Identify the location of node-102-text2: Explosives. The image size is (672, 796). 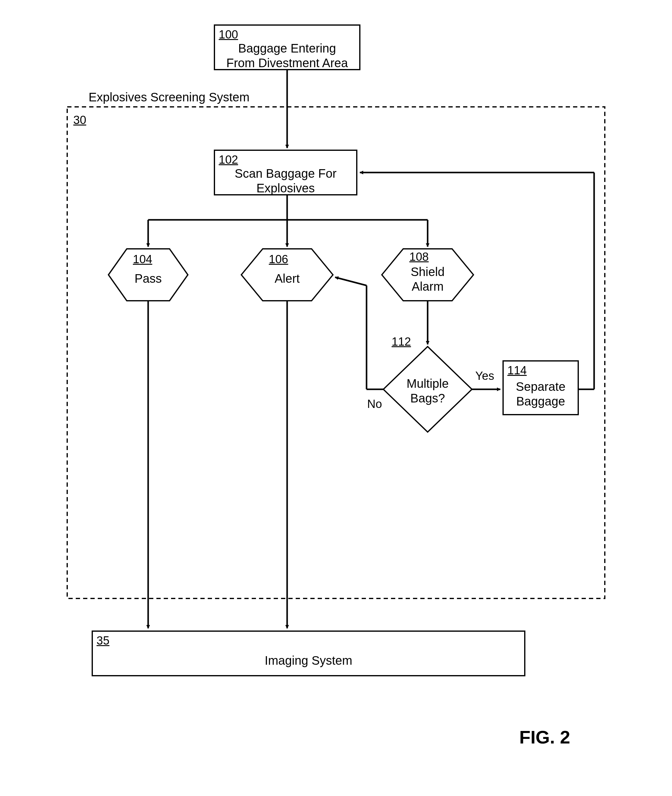
(286, 188).